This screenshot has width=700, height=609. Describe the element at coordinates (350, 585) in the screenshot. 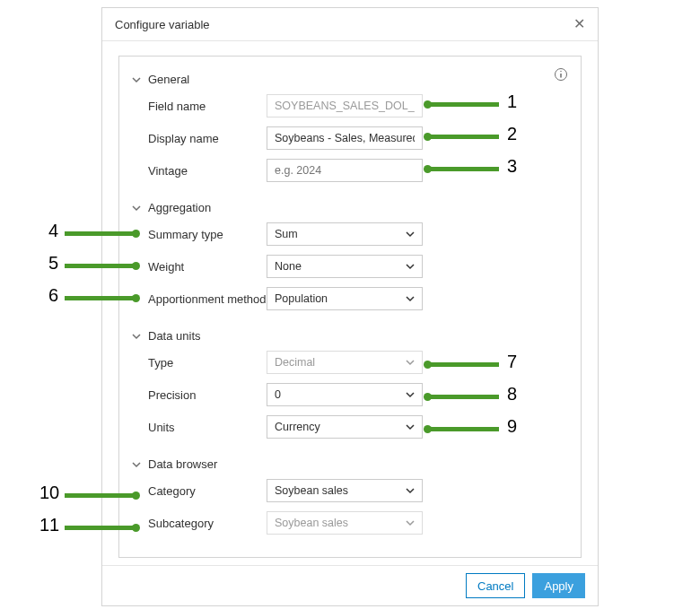

I see `dialog-footer: Cancel Apply` at that location.